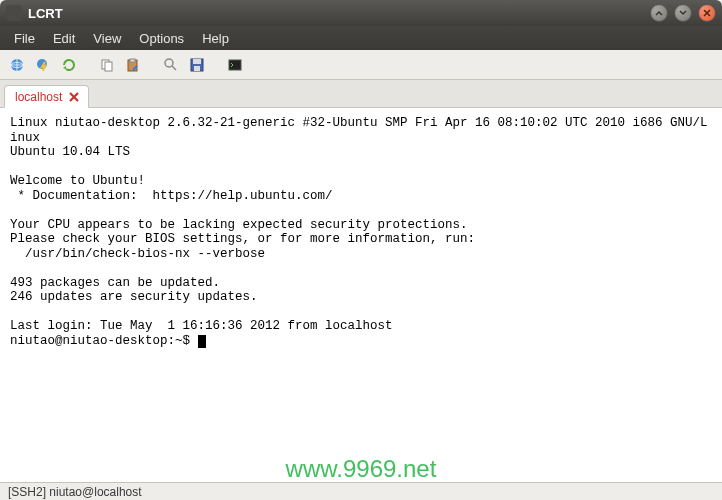 The height and width of the screenshot is (500, 722). What do you see at coordinates (197, 65) in the screenshot?
I see `floppy-icon` at bounding box center [197, 65].